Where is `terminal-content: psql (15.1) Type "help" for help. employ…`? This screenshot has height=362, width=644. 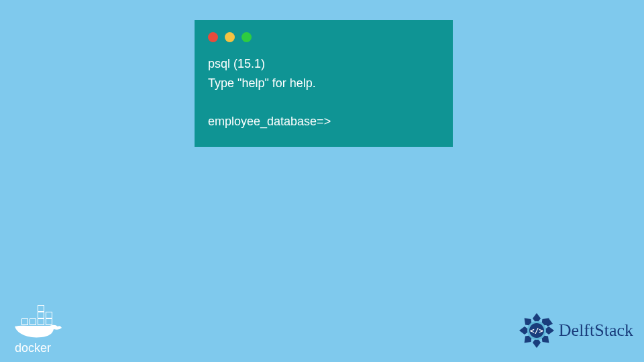 terminal-content: psql (15.1) Type "help" for help. employ… is located at coordinates (323, 93).